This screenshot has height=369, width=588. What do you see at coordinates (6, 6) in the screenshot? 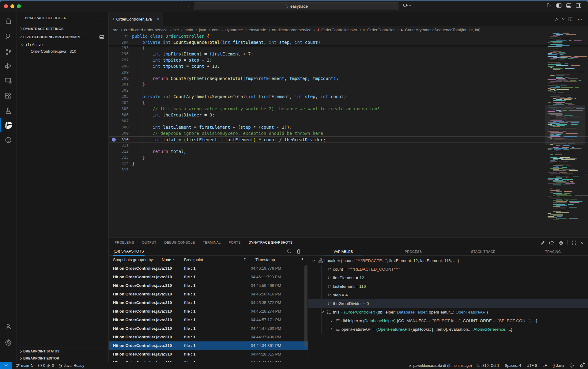
I see `close-window-icon` at bounding box center [6, 6].